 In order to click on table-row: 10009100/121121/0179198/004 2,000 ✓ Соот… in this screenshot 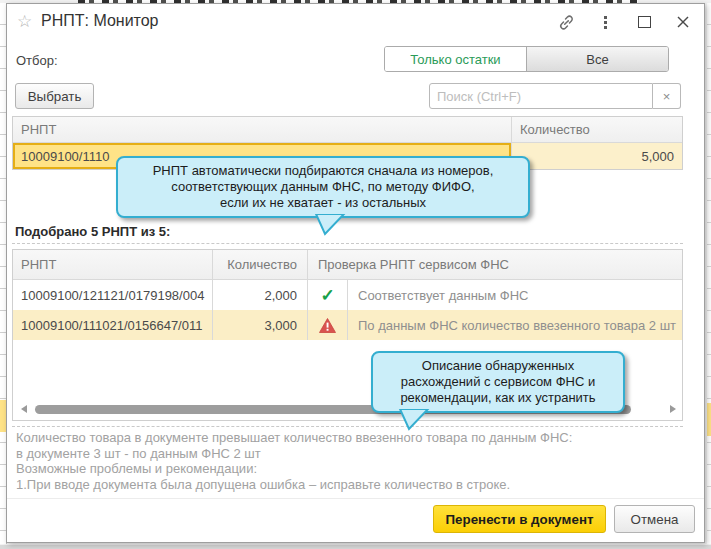, I will do `click(348, 295)`.